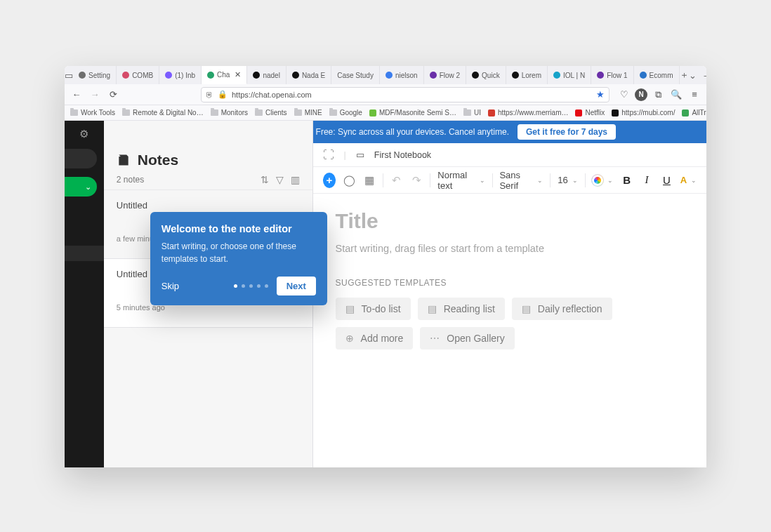 The width and height of the screenshot is (771, 532). Describe the element at coordinates (84, 131) in the screenshot. I see `settings-gear-icon: ⚙` at that location.